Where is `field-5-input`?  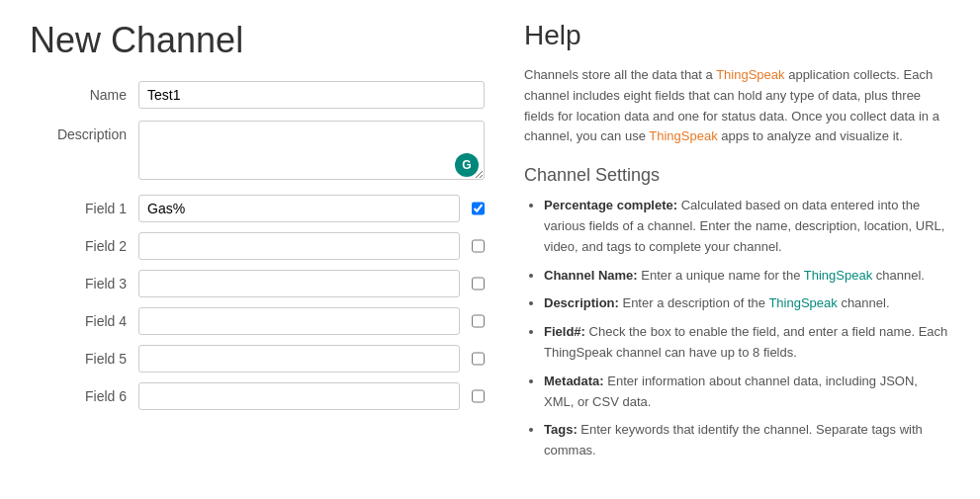
field-5-input is located at coordinates (299, 359).